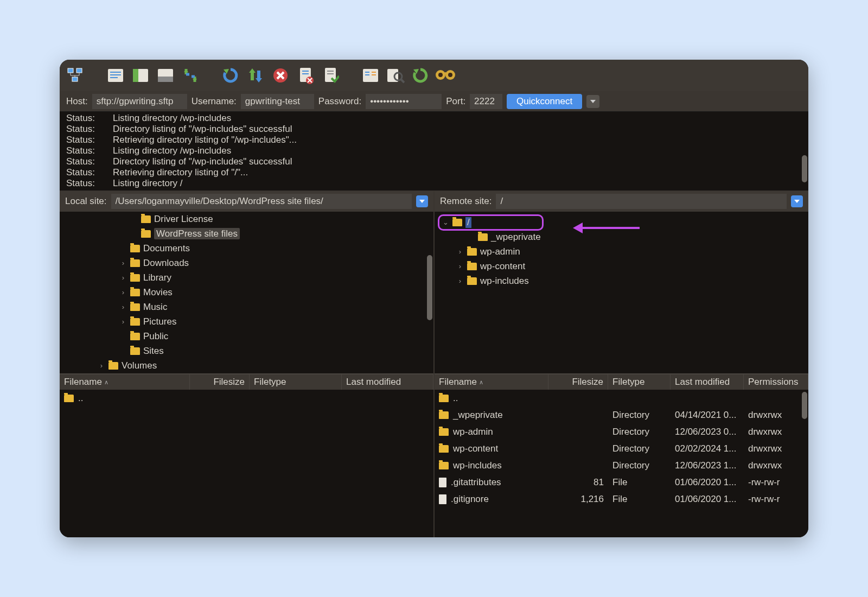  I want to click on remote-path-dropdown, so click(797, 201).